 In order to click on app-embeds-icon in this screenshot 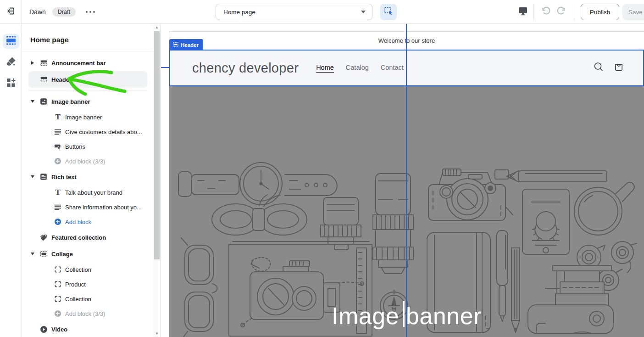, I will do `click(11, 84)`.